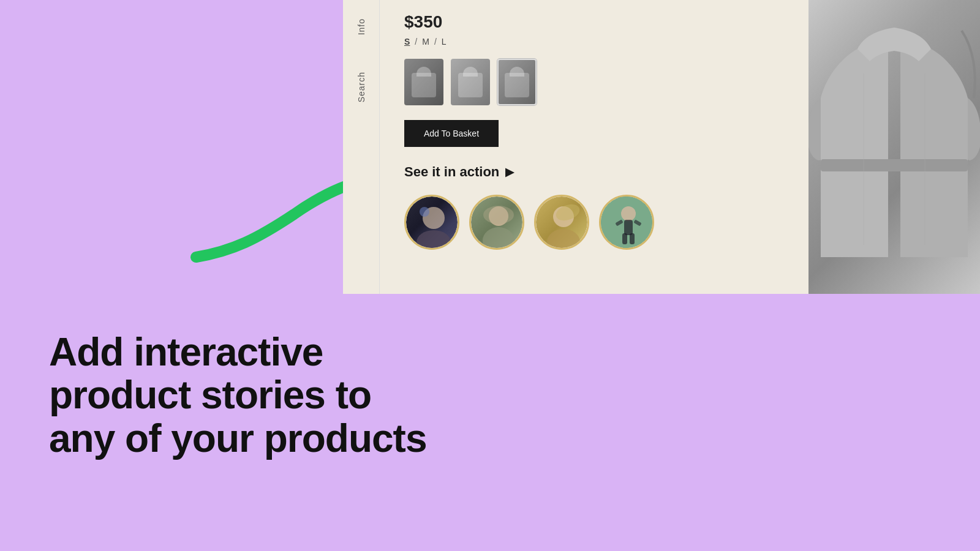  What do you see at coordinates (452, 172) in the screenshot?
I see `see-in-action-label: See it in action` at bounding box center [452, 172].